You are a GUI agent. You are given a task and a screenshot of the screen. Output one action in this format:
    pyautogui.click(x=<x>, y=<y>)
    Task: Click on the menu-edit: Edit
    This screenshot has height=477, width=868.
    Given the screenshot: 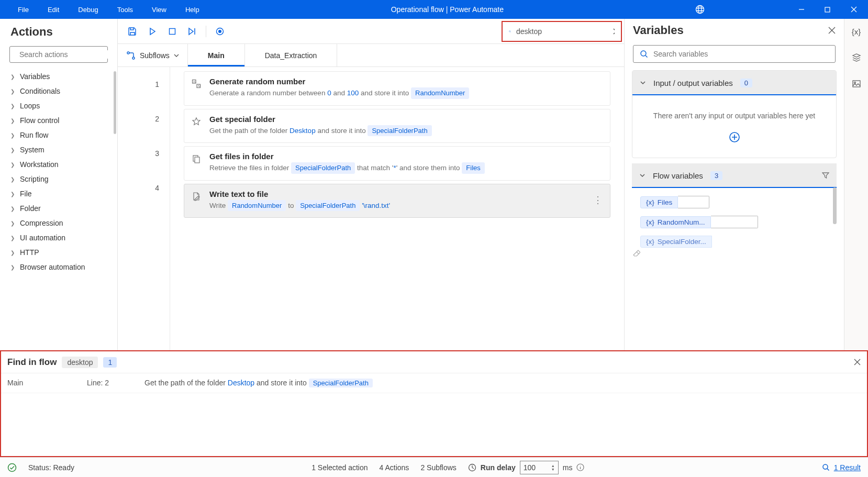 What is the action you would take?
    pyautogui.click(x=53, y=9)
    